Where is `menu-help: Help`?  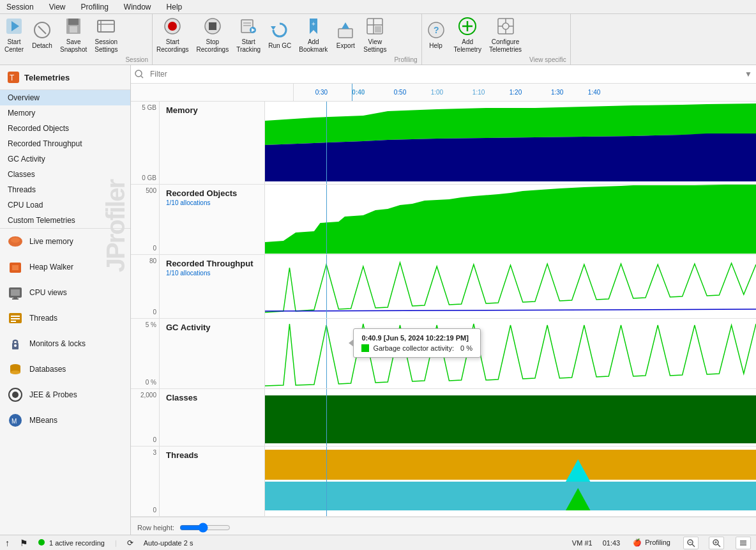
menu-help: Help is located at coordinates (175, 7).